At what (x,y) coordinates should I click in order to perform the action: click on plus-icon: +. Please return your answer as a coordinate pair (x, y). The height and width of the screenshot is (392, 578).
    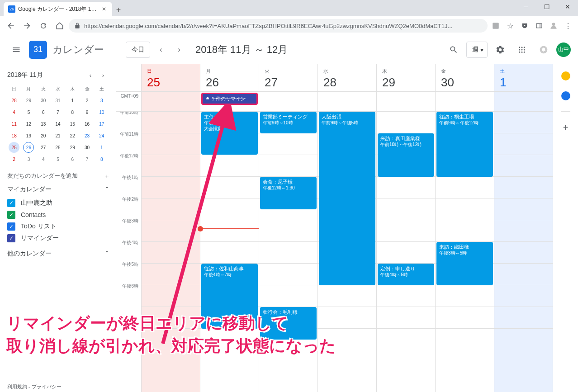
    Looking at the image, I should click on (107, 176).